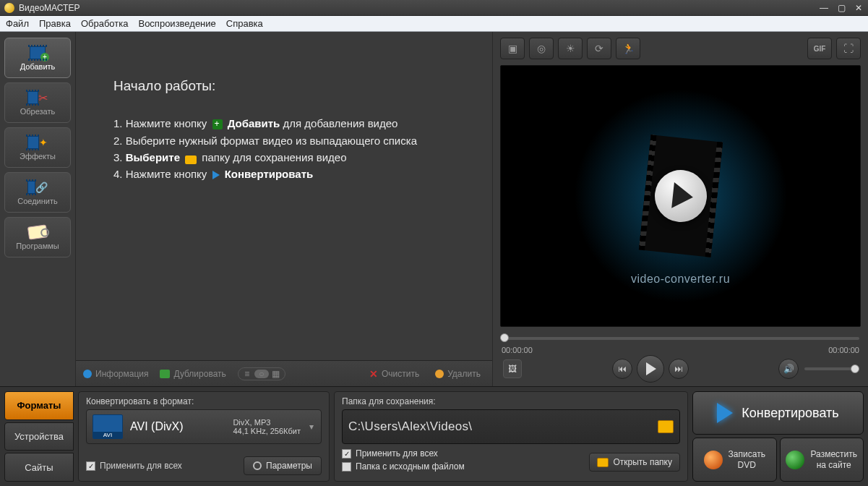 The image size is (868, 486). Describe the element at coordinates (541, 48) in the screenshot. I see `vignette-button: ◎` at that location.